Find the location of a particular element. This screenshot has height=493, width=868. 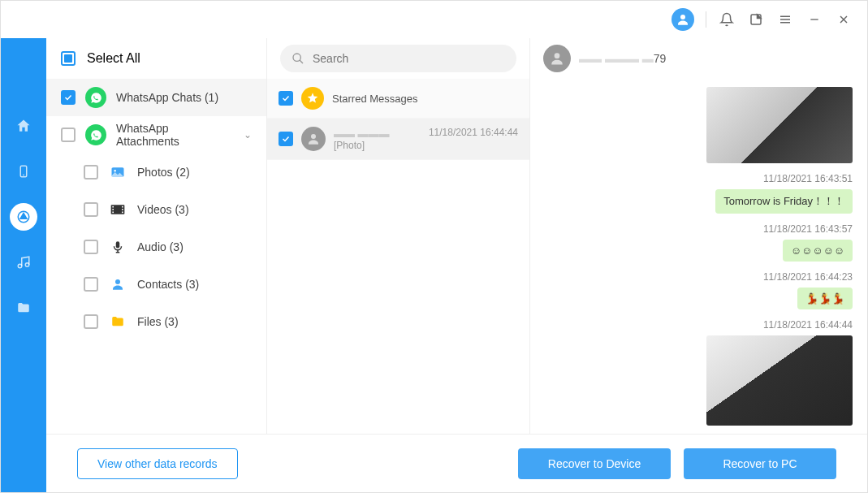

category-contacts: Contacts (3) is located at coordinates (156, 284).